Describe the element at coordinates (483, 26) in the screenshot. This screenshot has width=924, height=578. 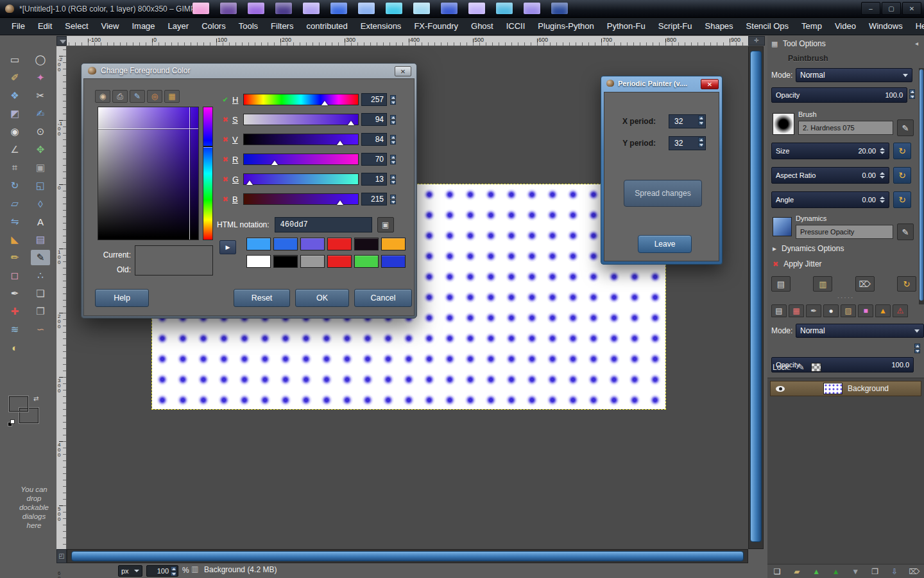
I see `menu-item: Ghost` at that location.